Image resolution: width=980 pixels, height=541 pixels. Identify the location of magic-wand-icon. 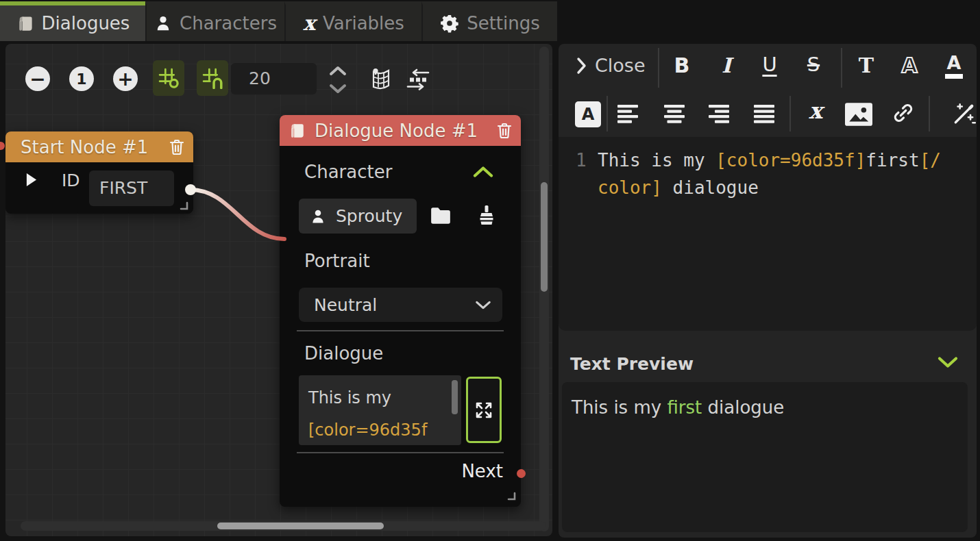
(964, 114).